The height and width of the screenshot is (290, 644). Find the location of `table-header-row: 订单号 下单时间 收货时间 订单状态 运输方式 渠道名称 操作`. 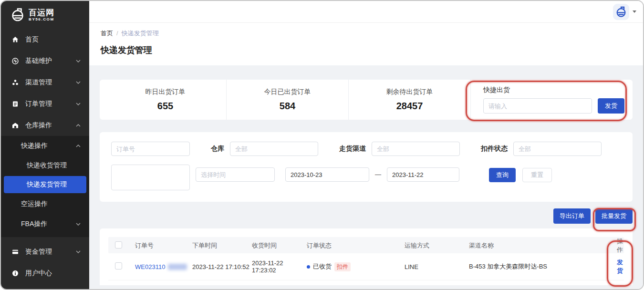

table-header-row: 订单号 下单时间 收货时间 订单状态 运输方式 渠道名称 操作 is located at coordinates (366, 245).